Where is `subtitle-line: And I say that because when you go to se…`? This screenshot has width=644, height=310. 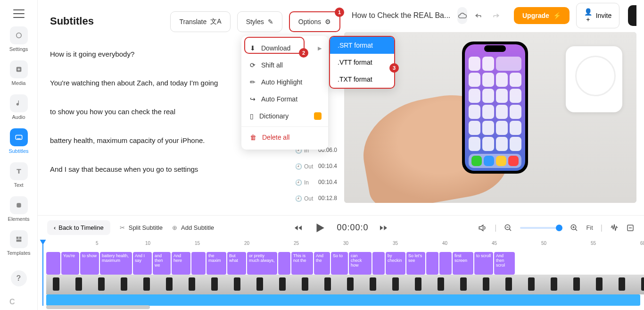 subtitle-line: And I say that because when you go to se… is located at coordinates (191, 169).